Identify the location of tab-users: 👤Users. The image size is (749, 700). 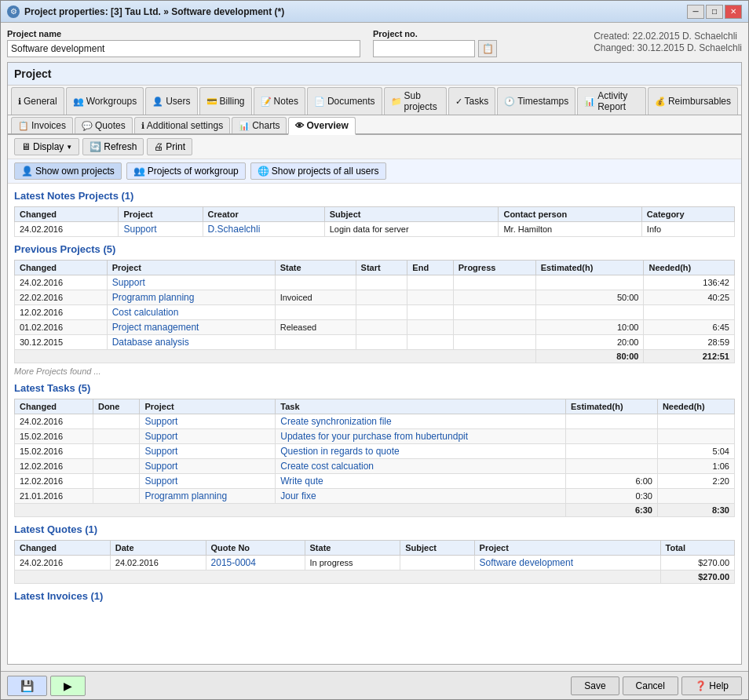
(171, 100).